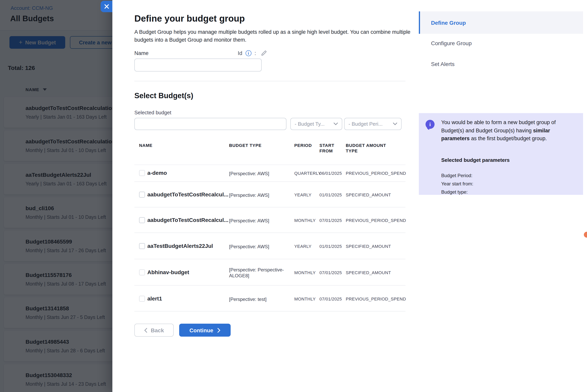  Describe the element at coordinates (164, 96) in the screenshot. I see `select-budgets-heading: Select Budget(s)` at that location.